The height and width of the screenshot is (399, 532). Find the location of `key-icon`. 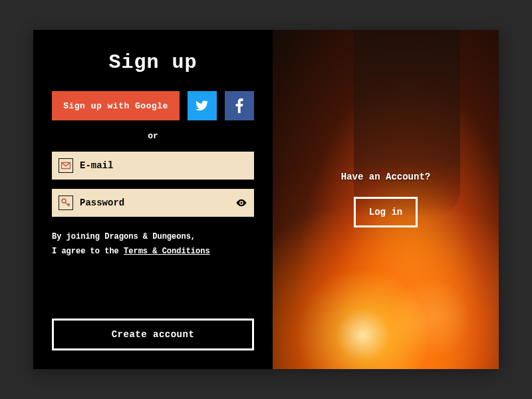

key-icon is located at coordinates (66, 203).